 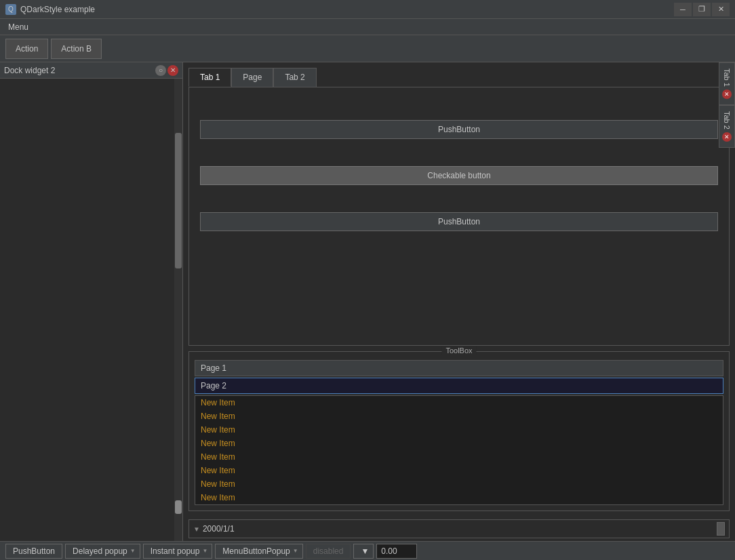 I want to click on instant-popup-button: Instant popup ▼, so click(x=178, y=551).